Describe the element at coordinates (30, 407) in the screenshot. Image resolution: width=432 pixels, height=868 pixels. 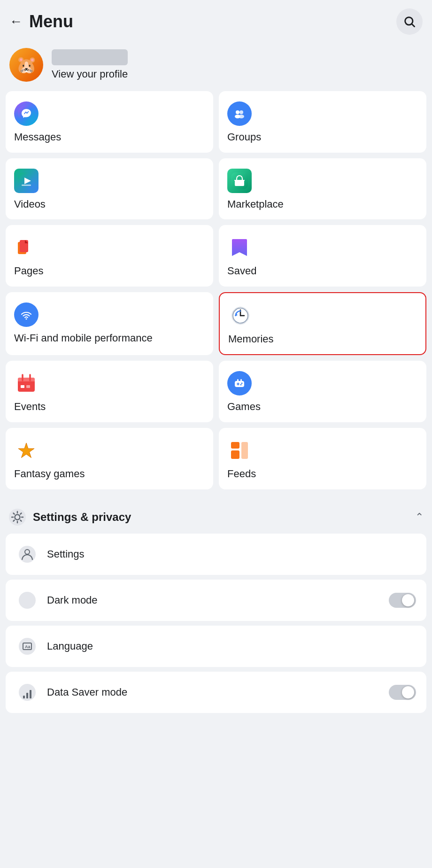
I see `events-label: Events` at that location.